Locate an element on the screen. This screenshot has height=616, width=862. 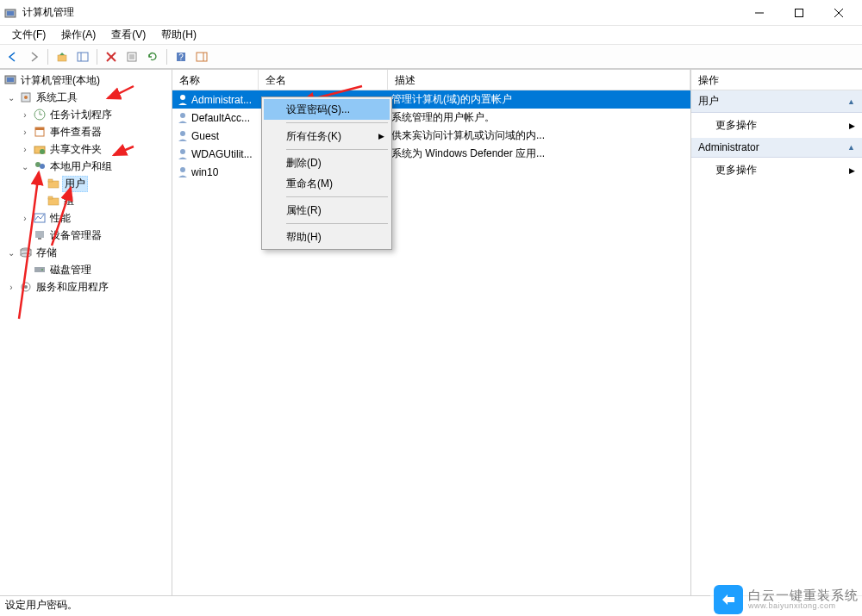
action-more-users: 更多操作 ▶ is located at coordinates (777, 126).